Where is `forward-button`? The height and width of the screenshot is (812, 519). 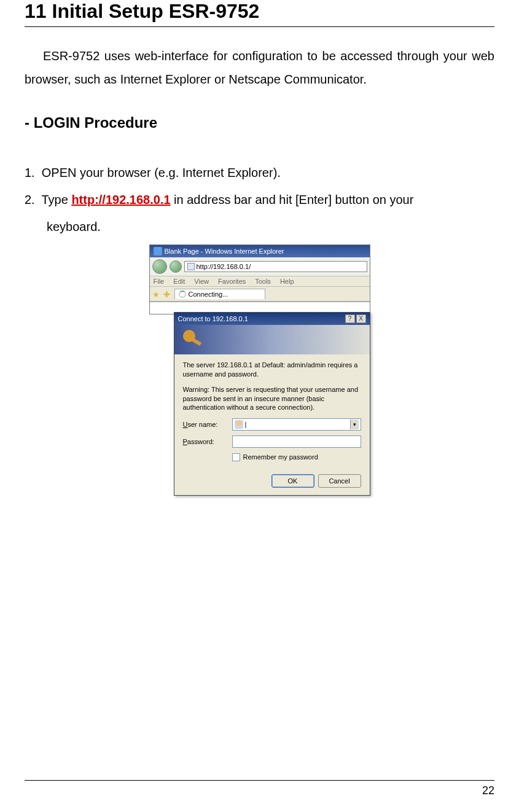
forward-button is located at coordinates (176, 267).